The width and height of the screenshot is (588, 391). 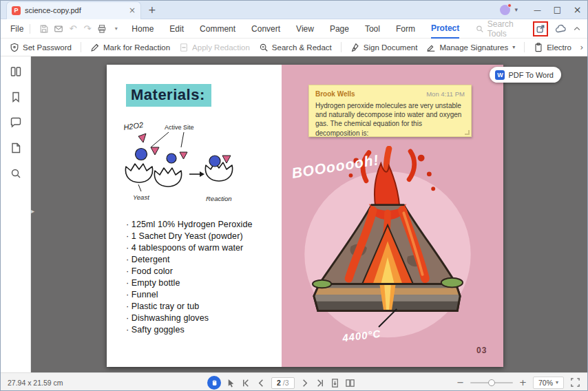 What do you see at coordinates (467, 132) in the screenshot?
I see `note-resize-handle` at bounding box center [467, 132].